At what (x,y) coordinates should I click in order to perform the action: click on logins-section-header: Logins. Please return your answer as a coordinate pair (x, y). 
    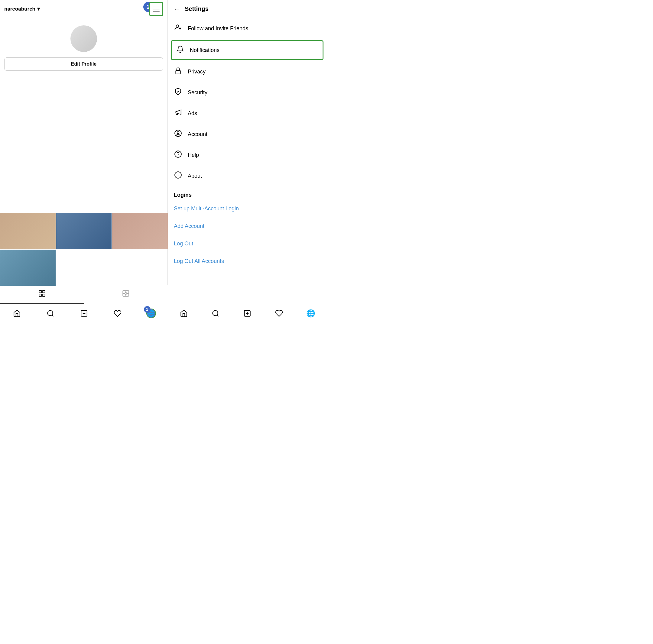
    Looking at the image, I should click on (247, 193).